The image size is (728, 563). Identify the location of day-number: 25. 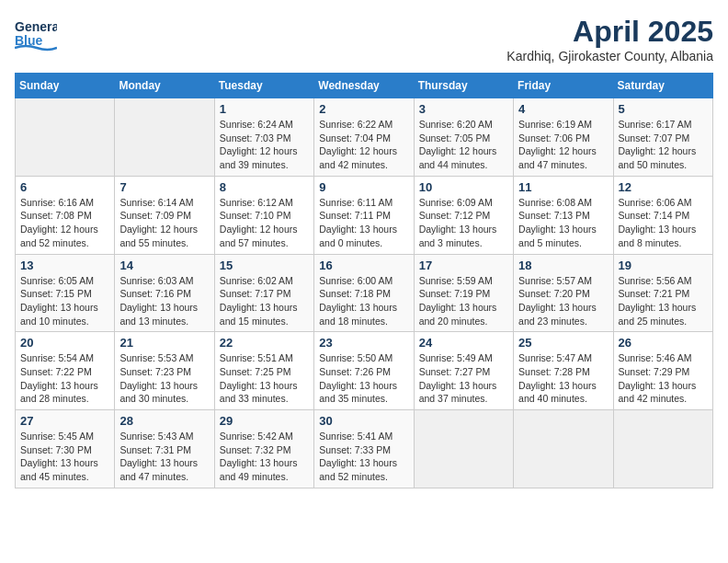
(563, 342).